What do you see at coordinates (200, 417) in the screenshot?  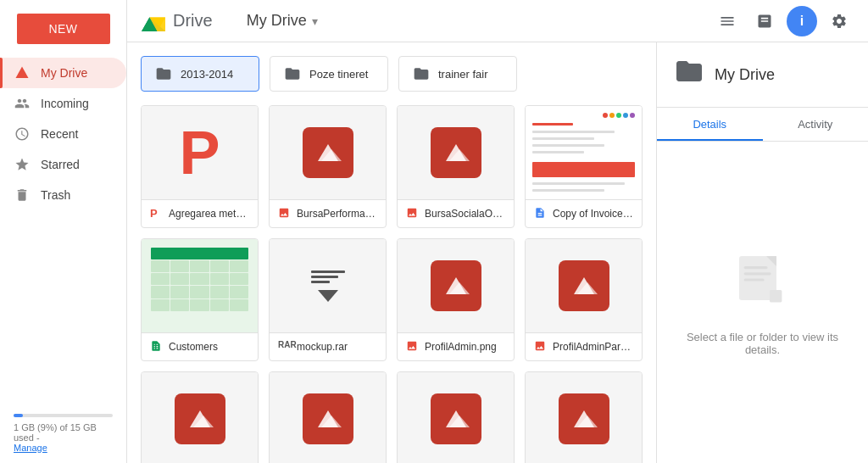 I see `file-card-profil-manager: ProfilManager.p...` at bounding box center [200, 417].